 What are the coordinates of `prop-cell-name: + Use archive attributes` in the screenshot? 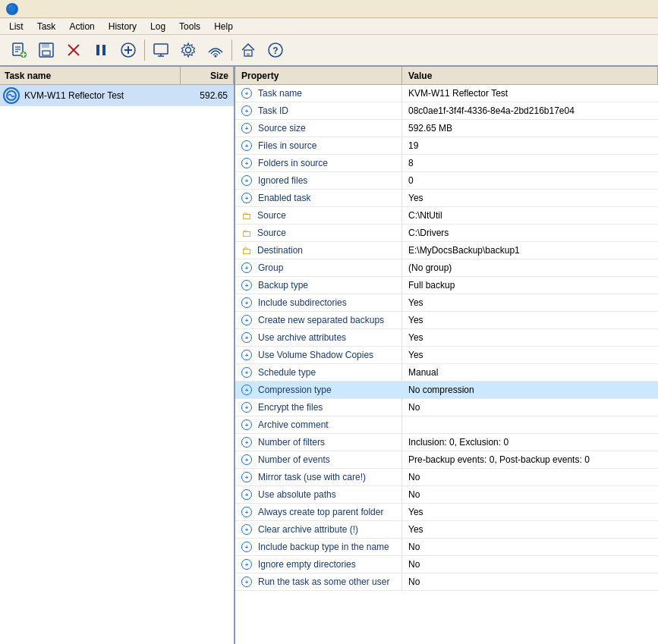 It's located at (319, 338).